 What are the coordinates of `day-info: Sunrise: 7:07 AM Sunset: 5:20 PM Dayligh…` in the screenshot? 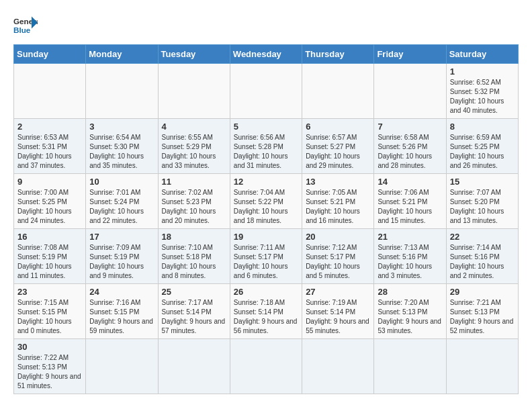 It's located at (482, 207).